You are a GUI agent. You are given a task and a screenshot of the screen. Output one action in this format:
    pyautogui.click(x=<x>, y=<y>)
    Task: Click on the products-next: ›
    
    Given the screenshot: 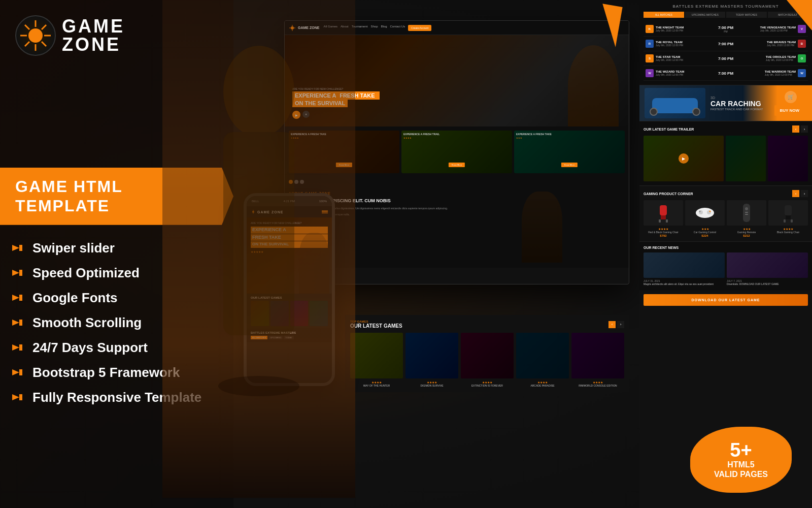 What is the action you would take?
    pyautogui.click(x=804, y=194)
    